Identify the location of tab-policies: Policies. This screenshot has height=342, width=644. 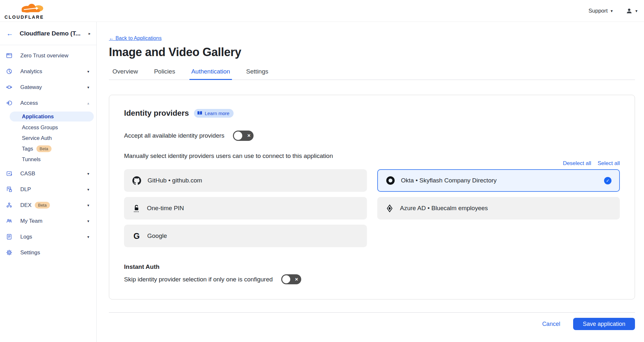
(164, 74).